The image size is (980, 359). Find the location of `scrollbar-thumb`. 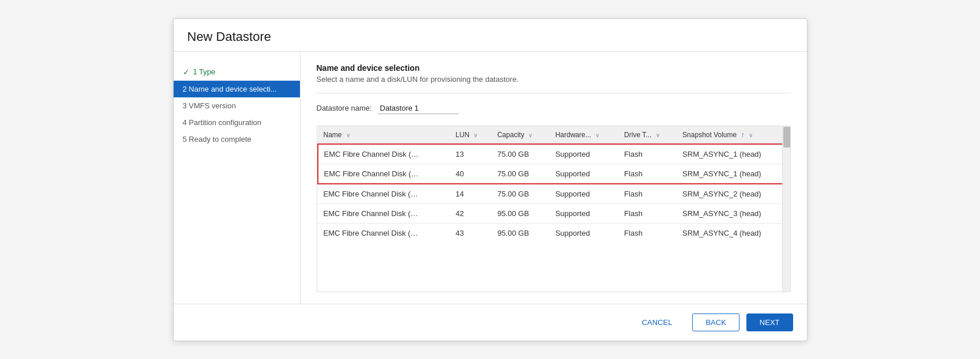

scrollbar-thumb is located at coordinates (787, 137).